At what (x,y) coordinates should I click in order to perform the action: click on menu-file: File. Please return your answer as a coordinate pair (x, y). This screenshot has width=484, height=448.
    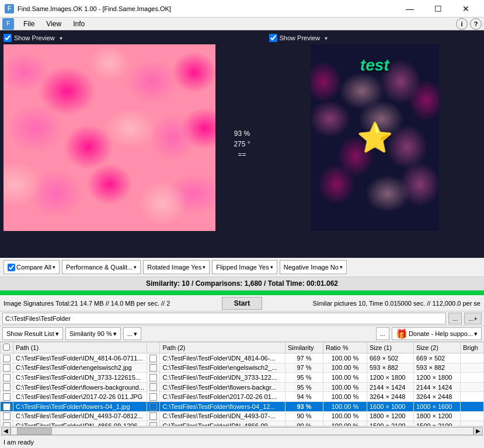
    Looking at the image, I should click on (29, 24).